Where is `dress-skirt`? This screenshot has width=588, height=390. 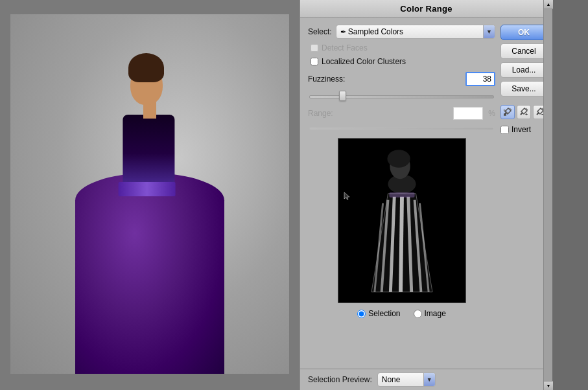
dress-skirt is located at coordinates (150, 273).